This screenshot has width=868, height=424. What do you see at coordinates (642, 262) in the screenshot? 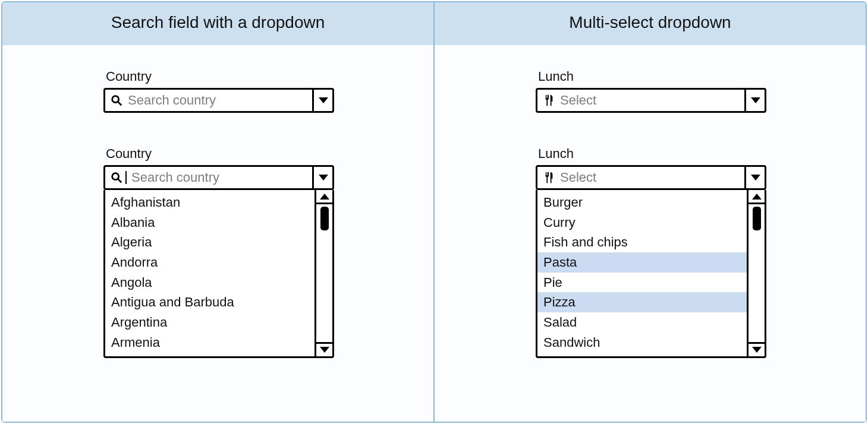
I see `list-item: Pasta` at bounding box center [642, 262].